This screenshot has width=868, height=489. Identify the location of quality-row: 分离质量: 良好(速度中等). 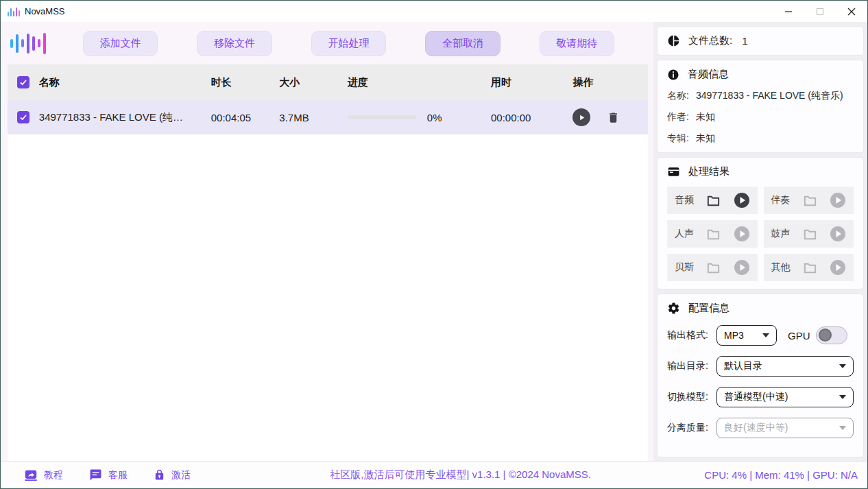
(760, 428).